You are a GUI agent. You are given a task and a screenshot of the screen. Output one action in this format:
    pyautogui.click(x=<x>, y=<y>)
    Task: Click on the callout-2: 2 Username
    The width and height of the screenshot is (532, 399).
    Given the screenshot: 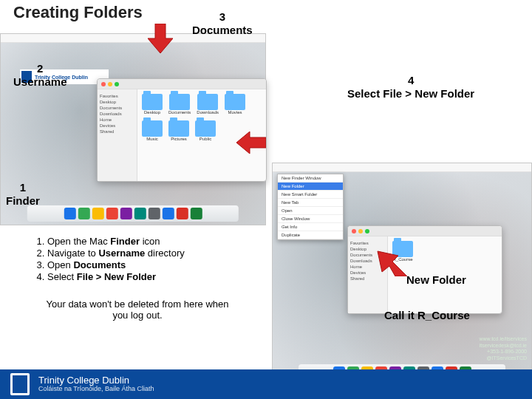 What is the action you would take?
    pyautogui.click(x=40, y=75)
    